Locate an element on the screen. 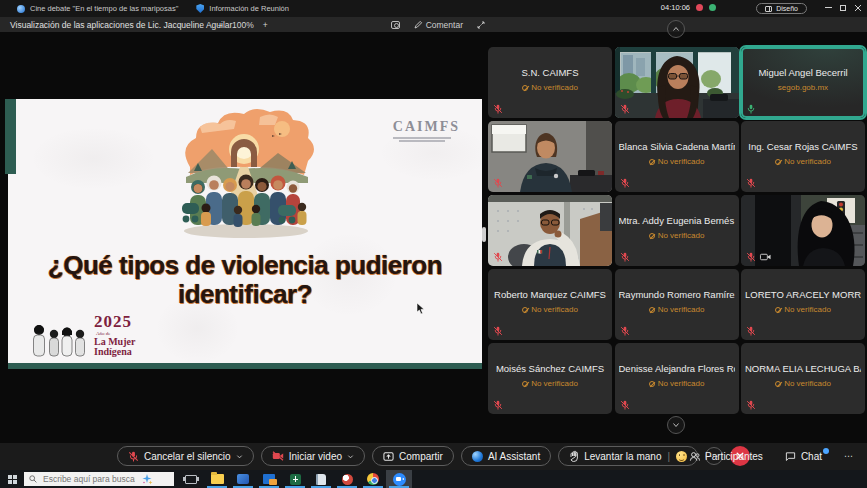 Image resolution: width=867 pixels, height=488 pixels. annotate-button: Comentar is located at coordinates (438, 25).